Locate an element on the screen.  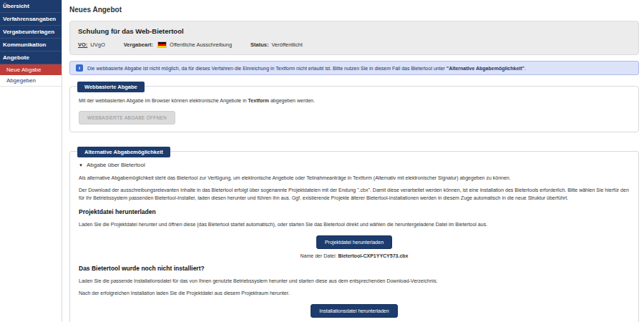
web-based-submission-text: Mit der webbasierten Abgabe im Browser k… is located at coordinates (354, 100).